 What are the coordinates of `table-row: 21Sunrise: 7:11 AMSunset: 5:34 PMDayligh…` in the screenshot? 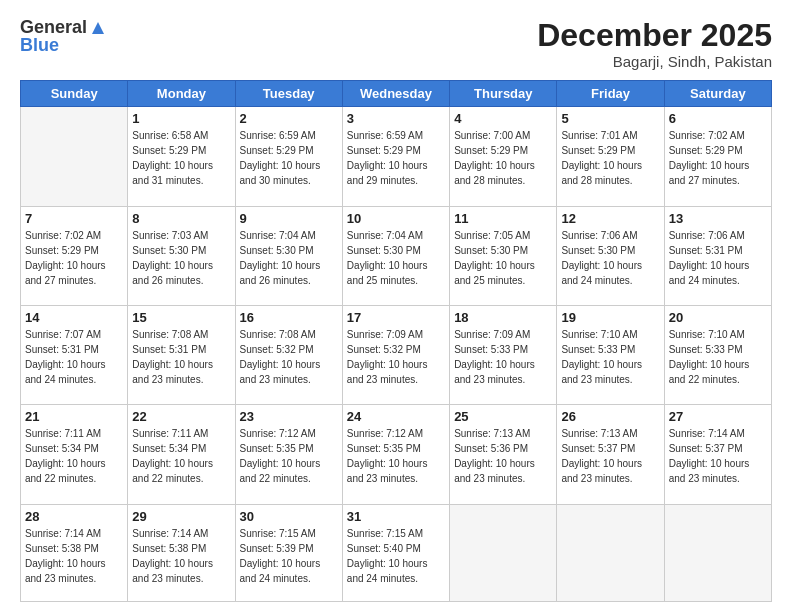 It's located at (74, 454).